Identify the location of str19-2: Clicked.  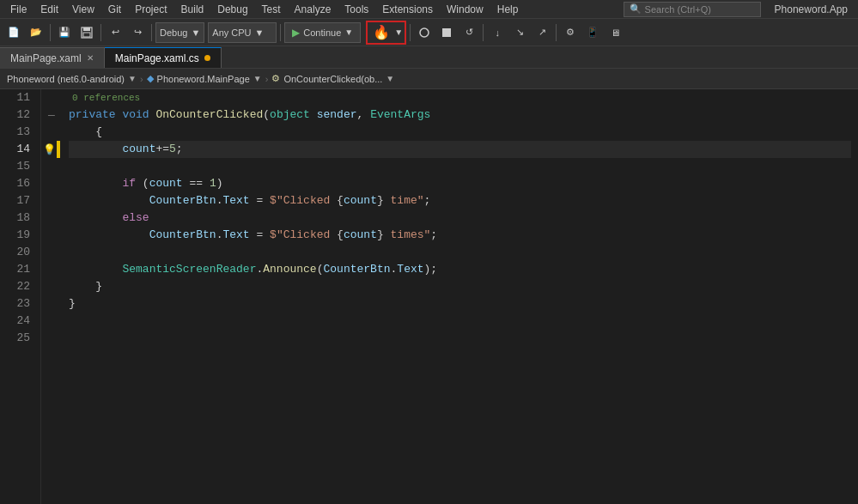
(310, 235).